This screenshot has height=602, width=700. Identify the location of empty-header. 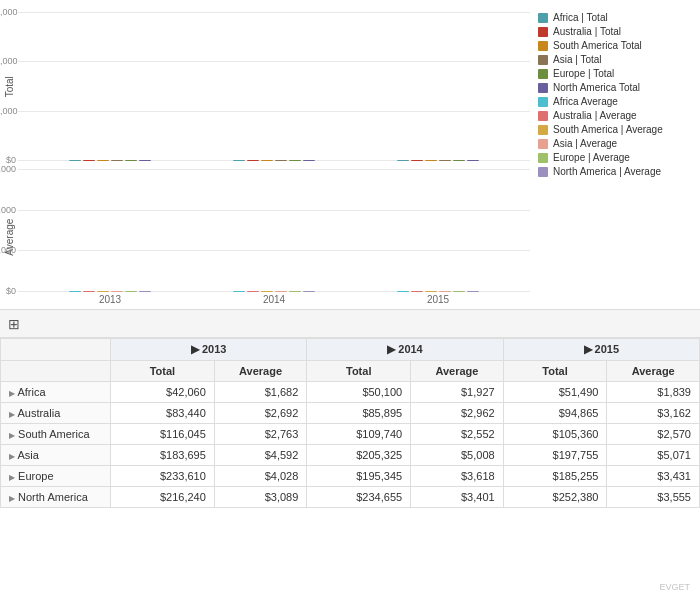
(56, 350).